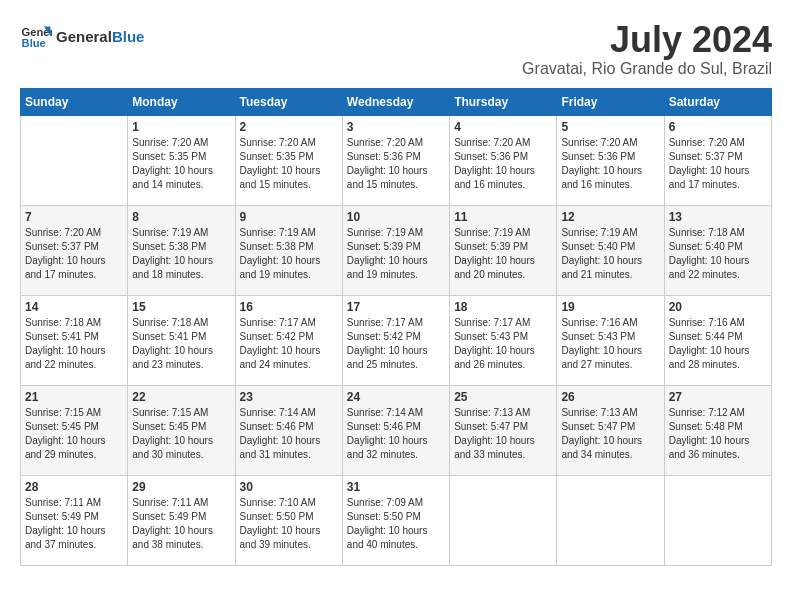  Describe the element at coordinates (610, 102) in the screenshot. I see `weekday-header: Friday` at that location.